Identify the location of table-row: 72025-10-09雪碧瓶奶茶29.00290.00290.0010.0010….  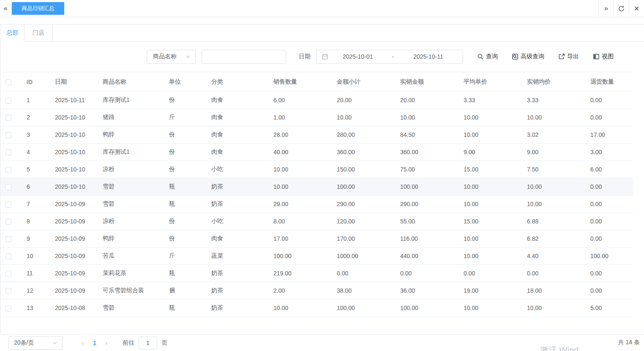
(317, 204).